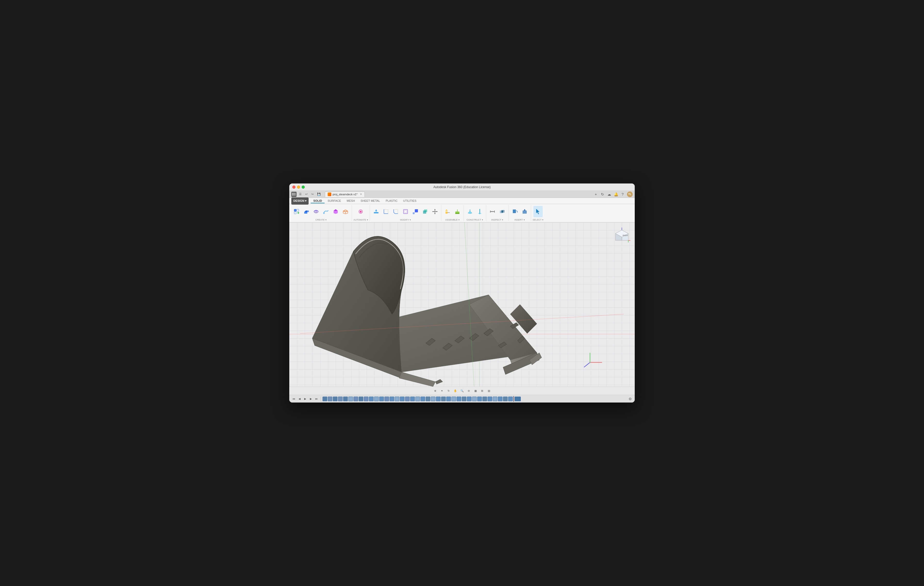  I want to click on undo-button: ↩, so click(306, 194).